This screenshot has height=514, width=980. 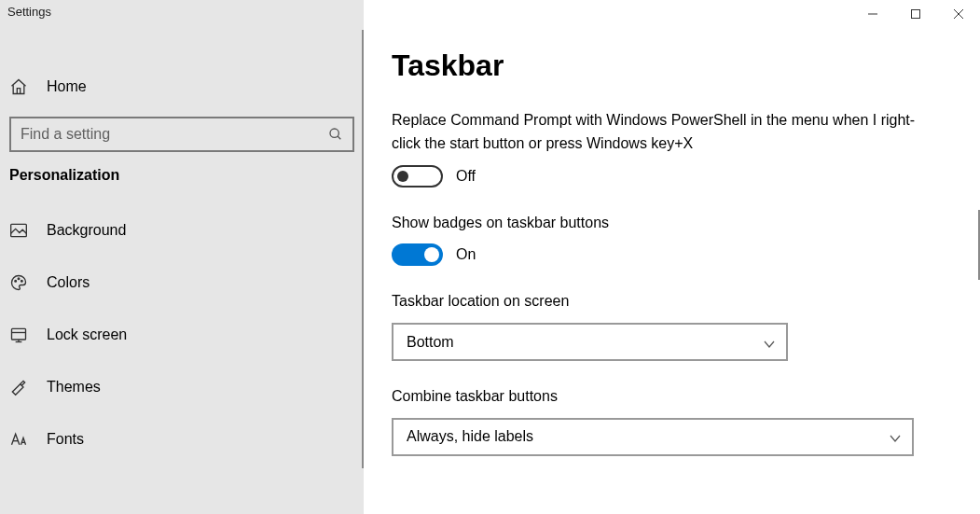 I want to click on sidebar-item-lockscreen: Lock screen, so click(x=182, y=335).